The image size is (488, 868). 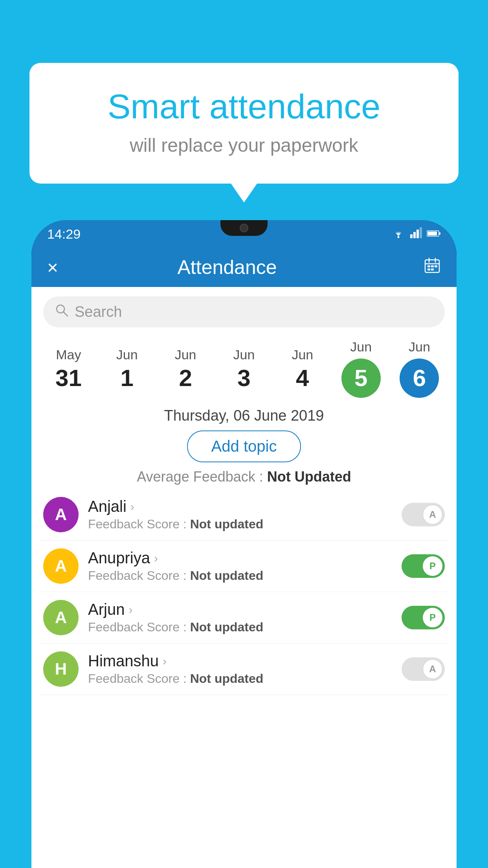 I want to click on average-feedback: Average Feedback : Not Updated, so click(x=244, y=477).